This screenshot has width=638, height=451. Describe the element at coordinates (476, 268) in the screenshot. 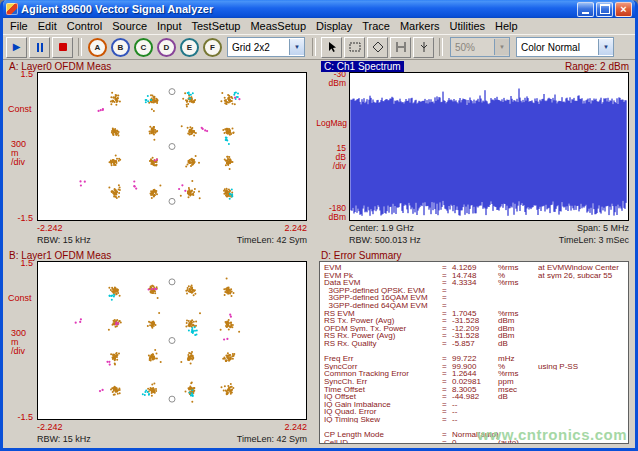

I see `error-summary-row: EVM=4.1269%rmsat EVMWindow Center` at that location.